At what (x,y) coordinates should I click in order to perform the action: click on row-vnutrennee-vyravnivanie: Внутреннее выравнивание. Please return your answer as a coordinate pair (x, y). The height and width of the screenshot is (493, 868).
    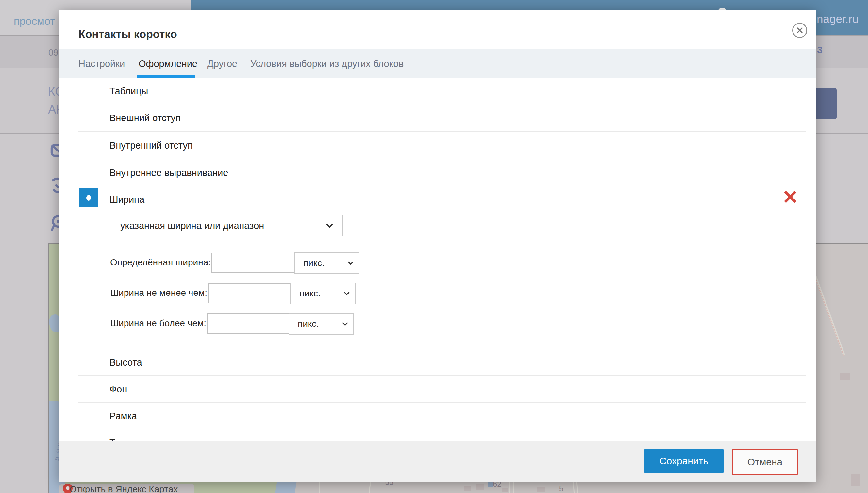
    Looking at the image, I should click on (442, 173).